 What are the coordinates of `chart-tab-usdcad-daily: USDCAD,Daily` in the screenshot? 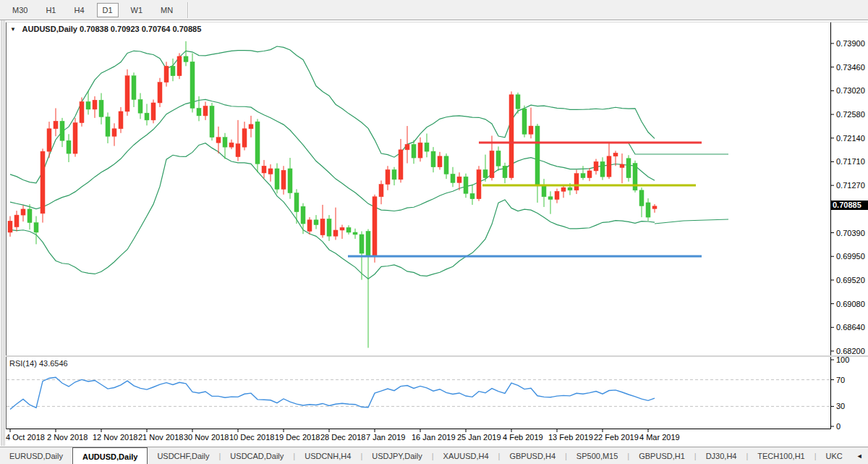 It's located at (257, 456).